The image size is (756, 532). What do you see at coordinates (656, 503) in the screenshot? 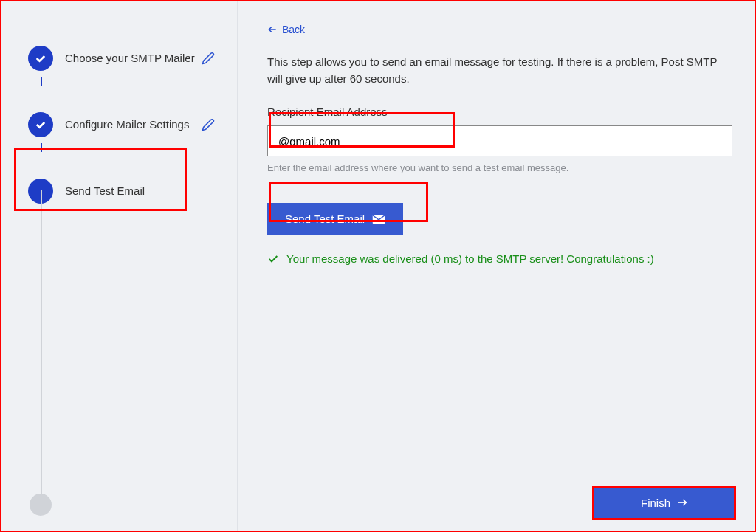
I see `button-label: Finish` at bounding box center [656, 503].